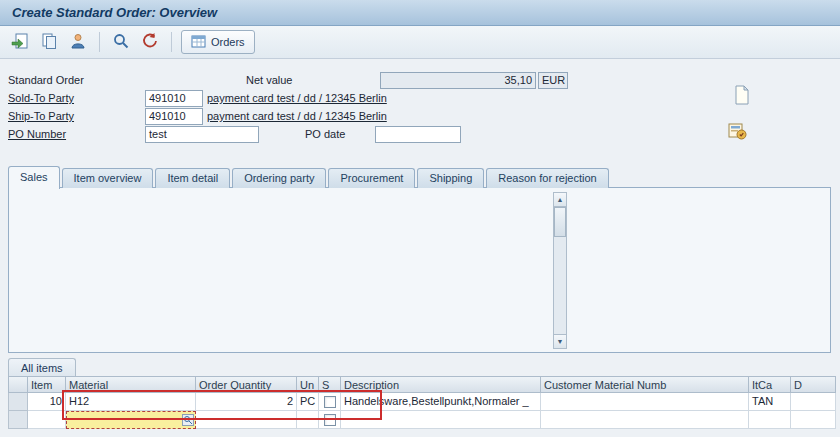  I want to click on tab-reason-for-rejection: Reason for rejection, so click(547, 178).